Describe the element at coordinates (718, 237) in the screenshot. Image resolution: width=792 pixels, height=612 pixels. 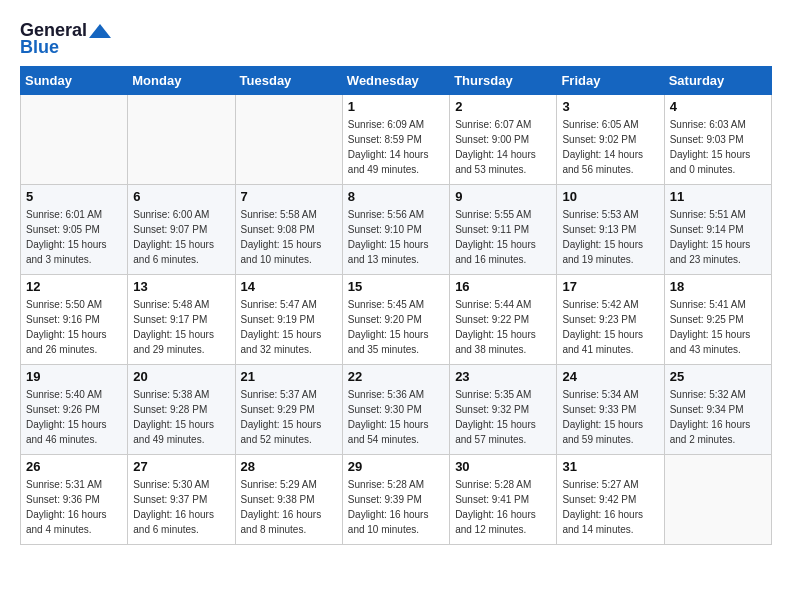
I see `day-info: Sunrise: 5:51 AM Sunset: 9:14 PM Dayligh…` at that location.